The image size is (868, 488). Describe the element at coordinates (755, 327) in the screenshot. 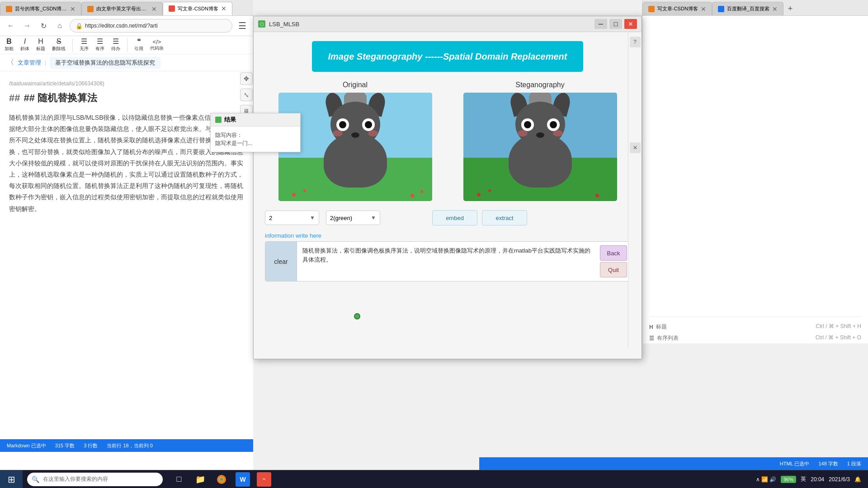

I see `hotkey-heading: H 标题 Ctrl / ⌘ + Shift + H` at that location.